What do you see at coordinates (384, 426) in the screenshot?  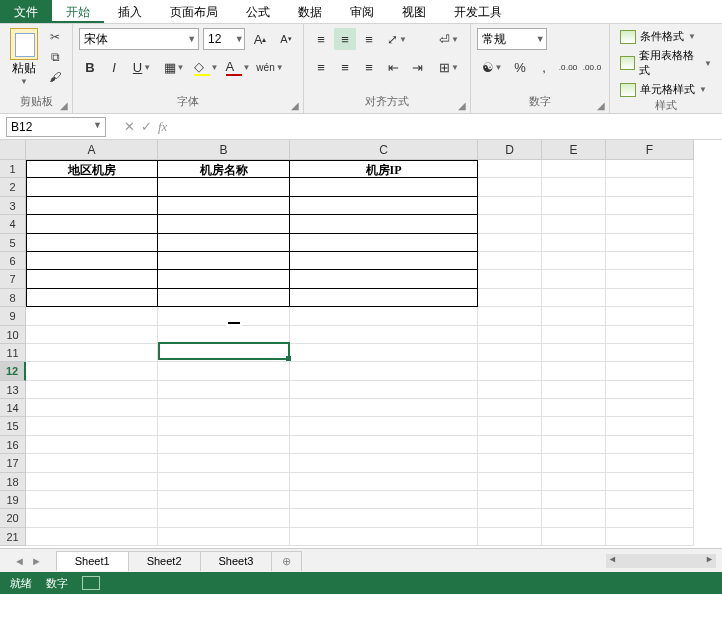 I see `cell-C15` at bounding box center [384, 426].